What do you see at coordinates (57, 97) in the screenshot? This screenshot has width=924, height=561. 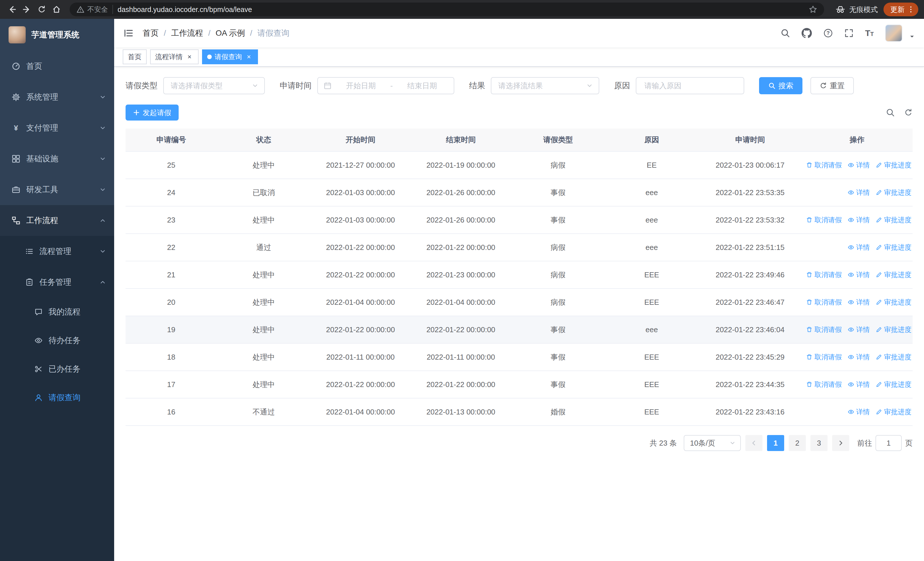 I see `sidebar-item-system: 系统管理` at bounding box center [57, 97].